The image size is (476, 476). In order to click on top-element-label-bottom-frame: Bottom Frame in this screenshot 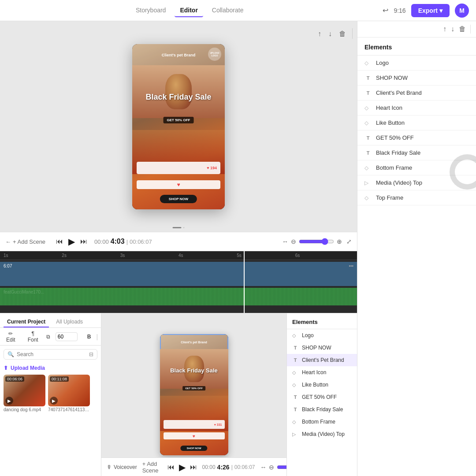, I will do `click(394, 167)`.